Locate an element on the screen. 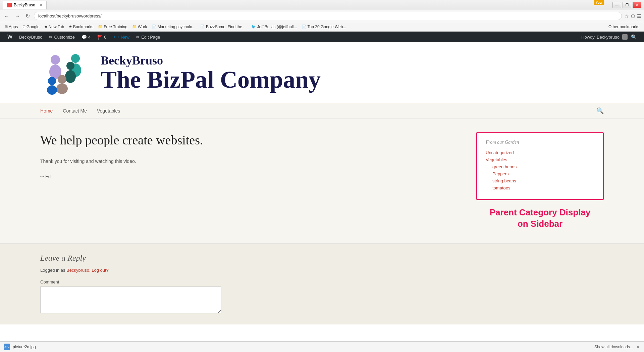  admin-search-icon: 🔍 is located at coordinates (634, 37).